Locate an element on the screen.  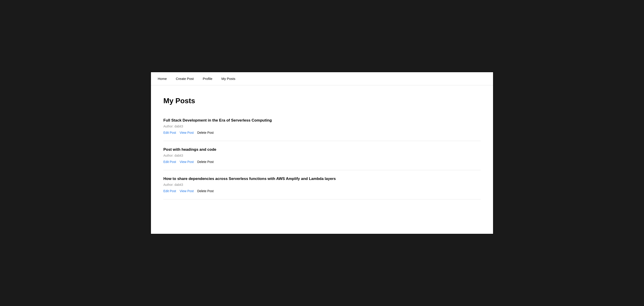
nav-home: Home is located at coordinates (162, 79).